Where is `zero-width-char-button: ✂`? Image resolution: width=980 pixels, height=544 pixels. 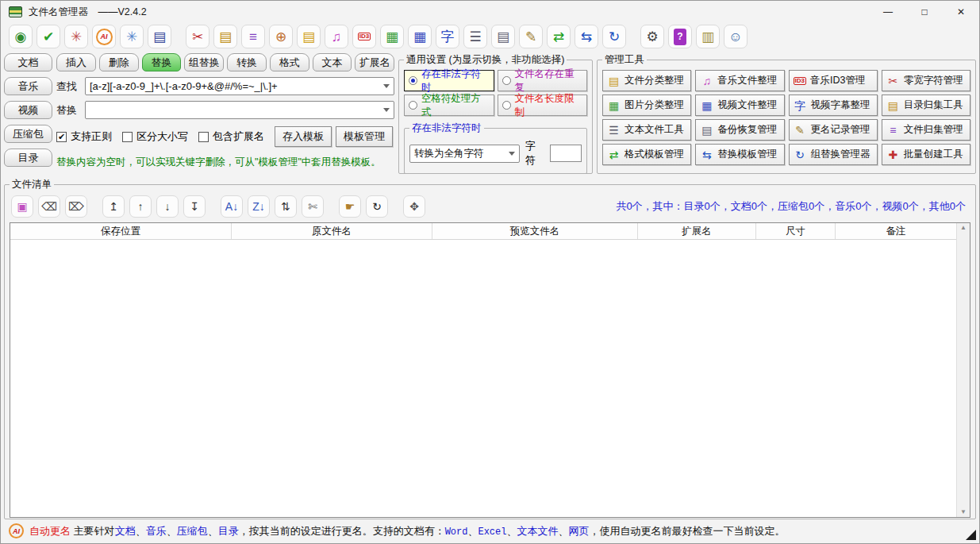 zero-width-char-button: ✂ is located at coordinates (198, 37).